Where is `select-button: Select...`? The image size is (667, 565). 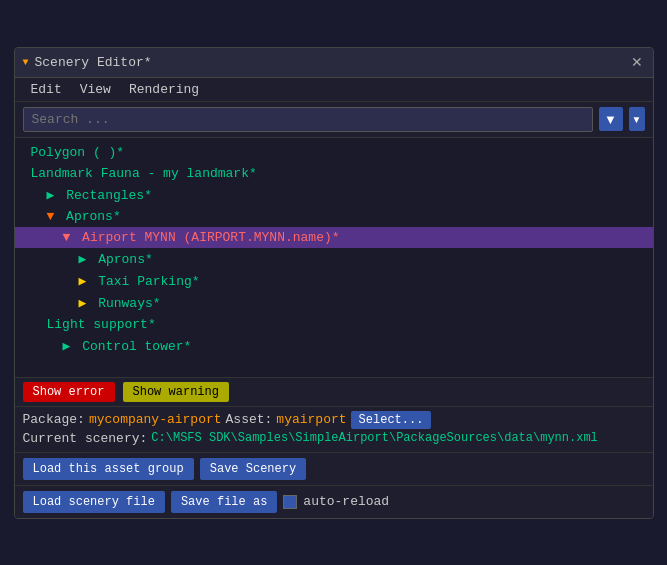
select-button: Select... is located at coordinates (392, 420).